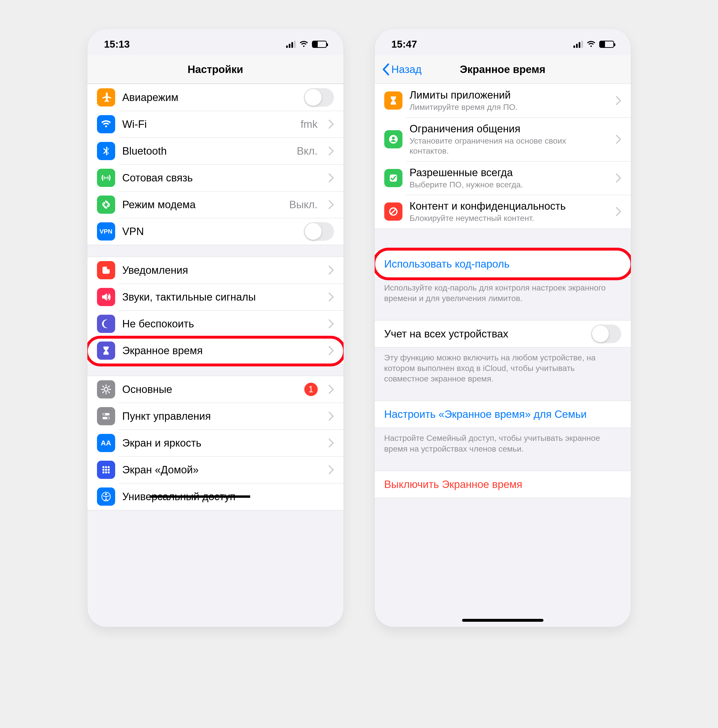 The image size is (718, 728). I want to click on checkmark-icon, so click(393, 178).